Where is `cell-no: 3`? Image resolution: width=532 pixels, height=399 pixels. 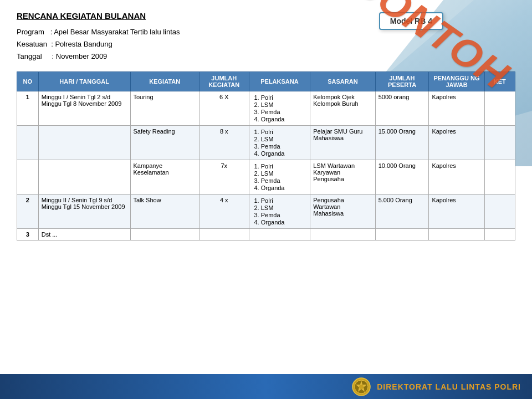 cell-no: 3 is located at coordinates (28, 235).